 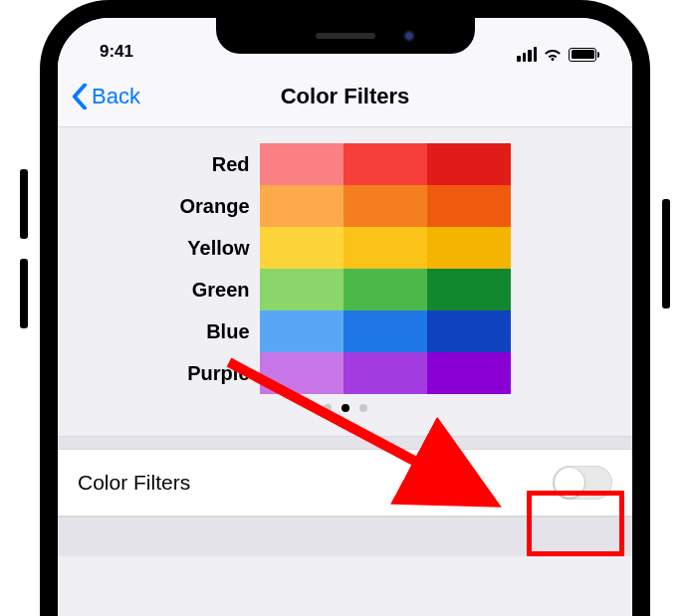 What do you see at coordinates (80, 97) in the screenshot?
I see `chevron-left-icon` at bounding box center [80, 97].